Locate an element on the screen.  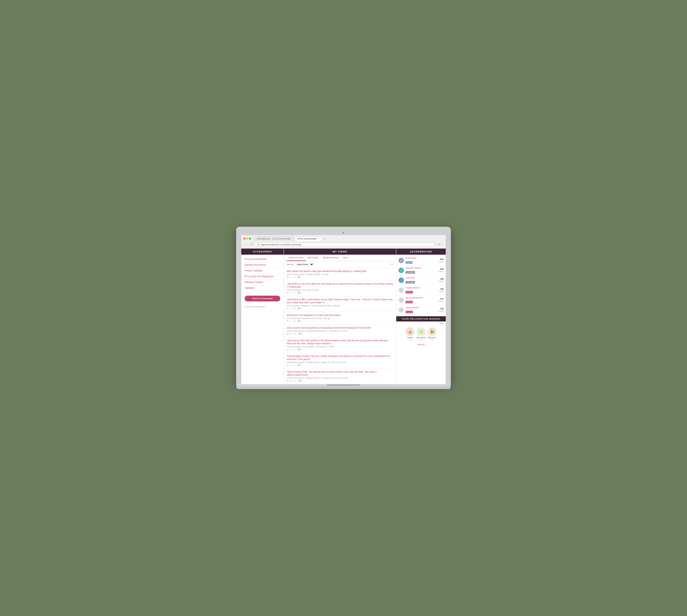
post-item-5: I have group and user profiles in the ad… is located at coordinates (340, 345).